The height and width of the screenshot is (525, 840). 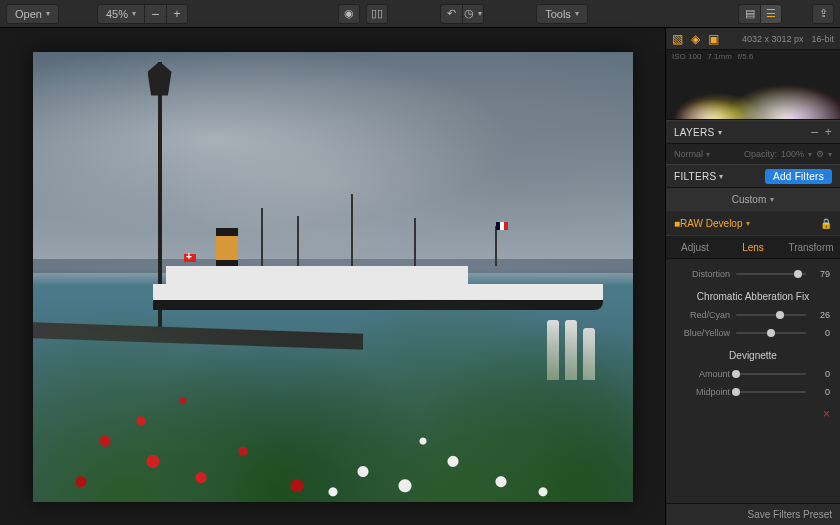 I want to click on compare-icon: ▯▯, so click(x=377, y=14).